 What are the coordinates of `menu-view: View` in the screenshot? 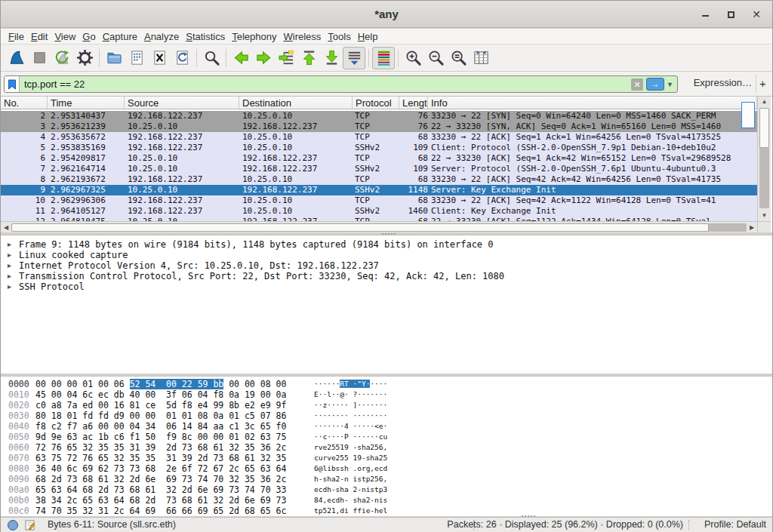 It's located at (68, 36).